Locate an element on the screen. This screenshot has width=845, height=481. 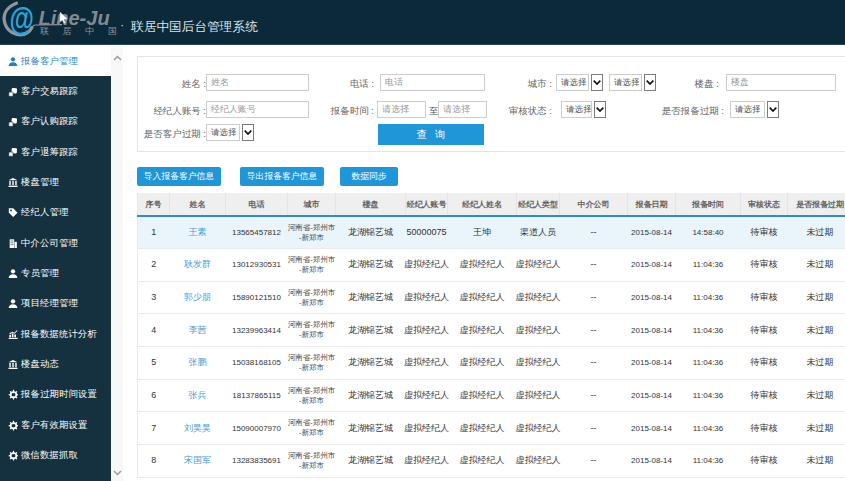
site-title: 联居中国后台管理系统 is located at coordinates (194, 28).